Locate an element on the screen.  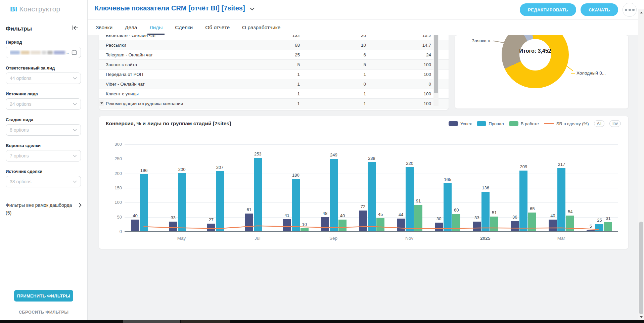
filter-select-lead-source: 24 options is located at coordinates (43, 104).